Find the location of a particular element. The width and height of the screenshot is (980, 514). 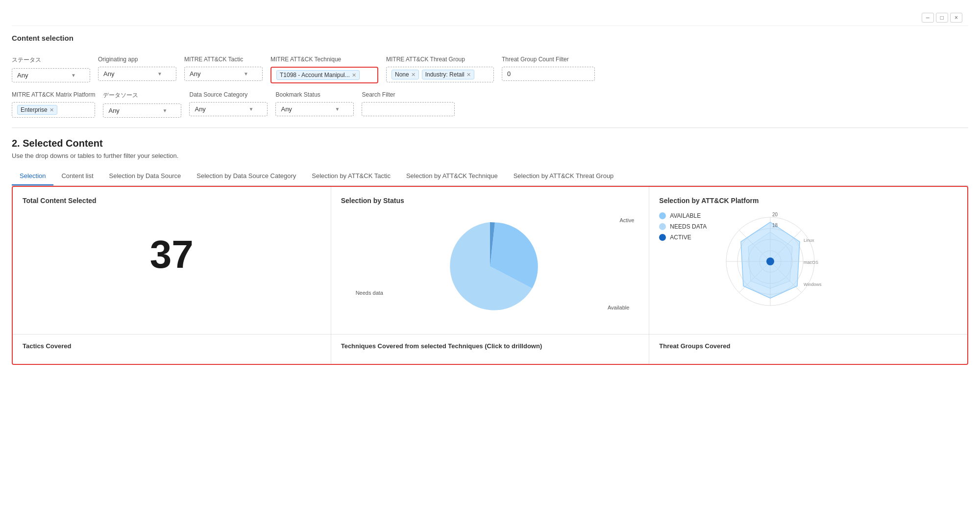

mitre-tactic-dropdown: Any ▼ Any is located at coordinates (223, 74).